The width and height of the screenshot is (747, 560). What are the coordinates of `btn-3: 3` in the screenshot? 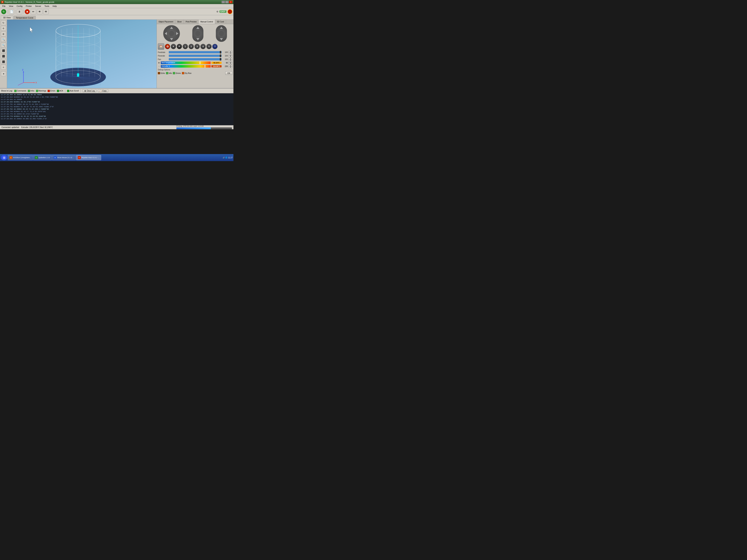 It's located at (197, 47).